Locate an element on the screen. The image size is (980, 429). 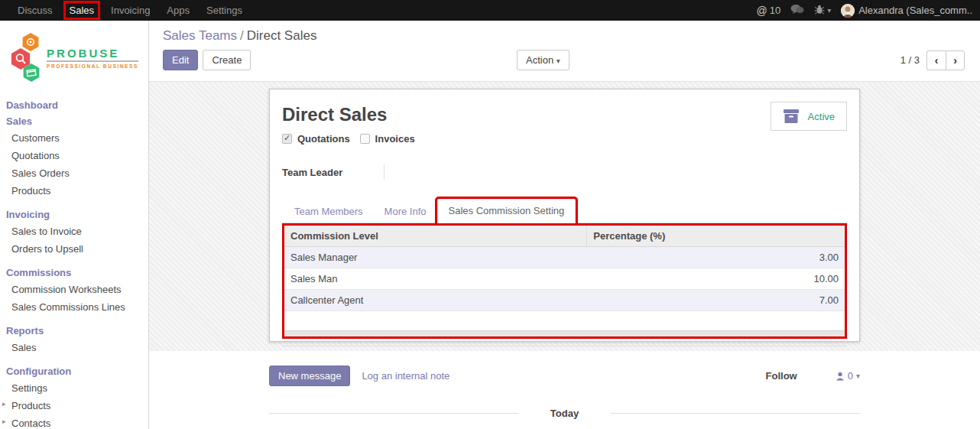
sidebar: PROBUSE PROFESSIONAL BUSINESS Dashboard … is located at coordinates (75, 225).